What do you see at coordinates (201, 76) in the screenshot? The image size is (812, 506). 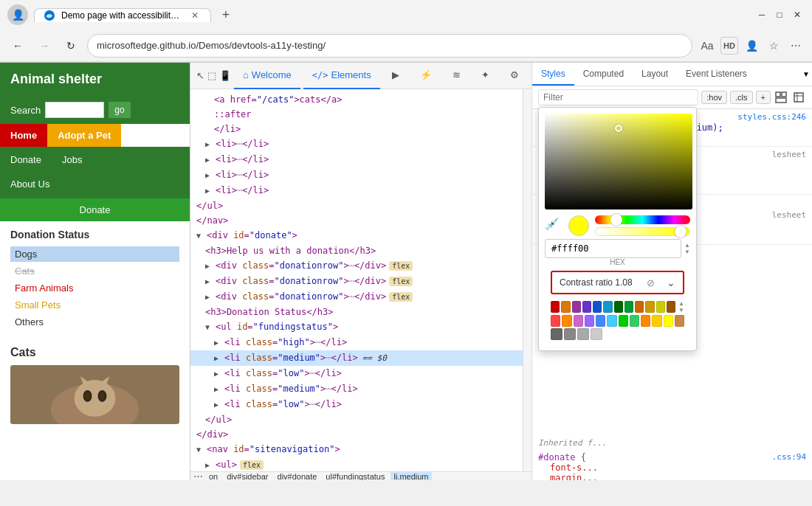 I see `cursor-tool-btn: ↖` at bounding box center [201, 76].